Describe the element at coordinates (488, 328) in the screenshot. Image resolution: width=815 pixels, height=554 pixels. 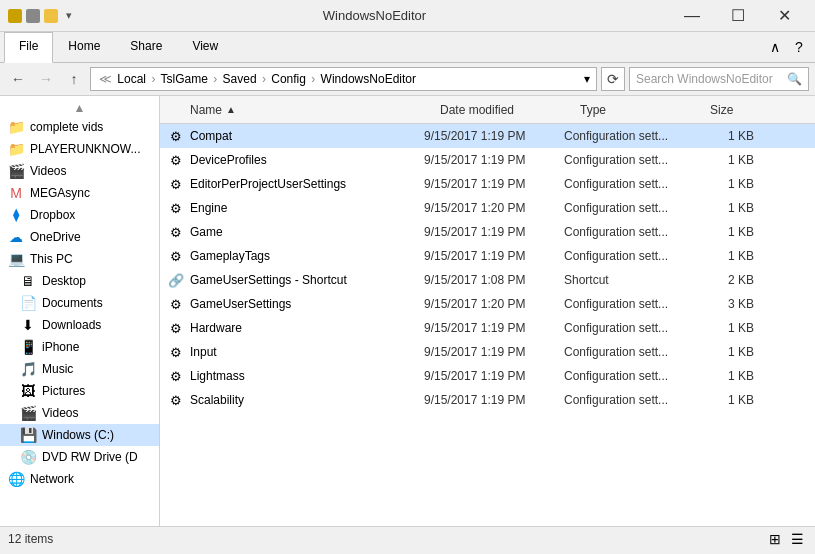
I see `table-row: ⚙Hardware9/15/2017 1:19 PMConfiguration …` at that location.